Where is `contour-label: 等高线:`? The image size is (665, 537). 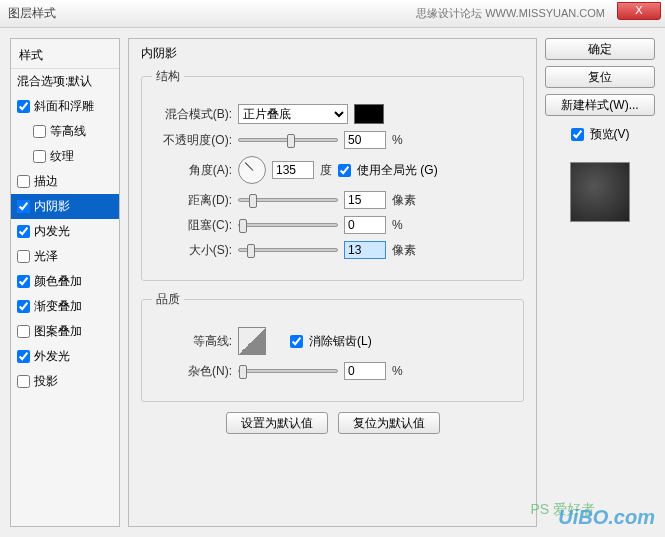 contour-label: 等高线: is located at coordinates (192, 342).